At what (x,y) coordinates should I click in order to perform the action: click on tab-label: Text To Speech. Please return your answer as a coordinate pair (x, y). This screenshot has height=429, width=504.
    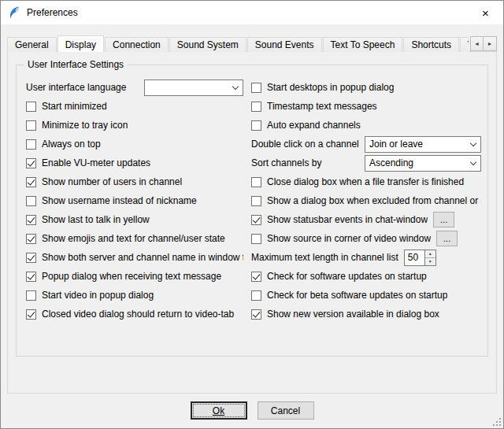
    Looking at the image, I should click on (363, 45).